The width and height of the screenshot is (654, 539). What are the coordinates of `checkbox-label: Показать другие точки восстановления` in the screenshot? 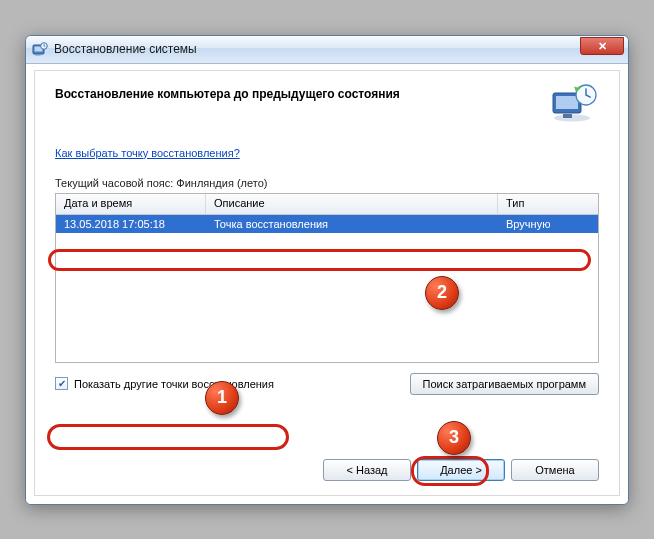 It's located at (174, 384).